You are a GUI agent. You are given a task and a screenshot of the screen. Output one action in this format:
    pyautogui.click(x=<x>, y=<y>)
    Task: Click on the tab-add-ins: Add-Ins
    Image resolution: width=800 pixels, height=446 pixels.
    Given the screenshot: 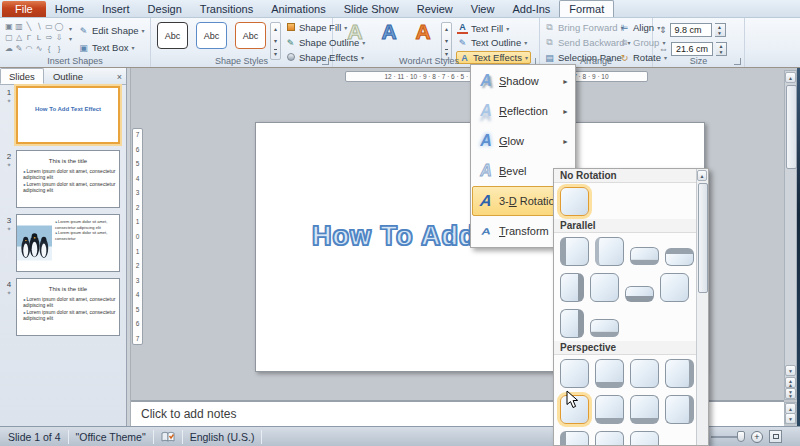 What is the action you would take?
    pyautogui.click(x=531, y=9)
    